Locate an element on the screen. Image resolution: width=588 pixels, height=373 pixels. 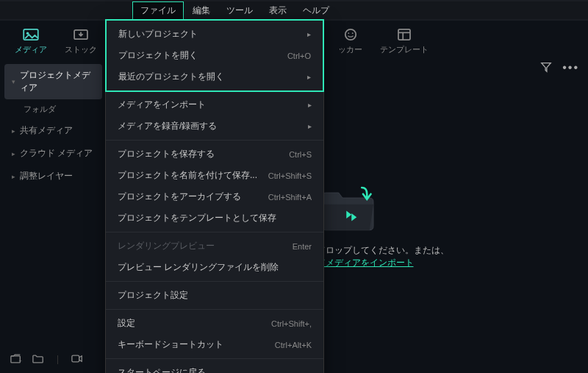
tab-template: テンプレート is located at coordinates (404, 41).